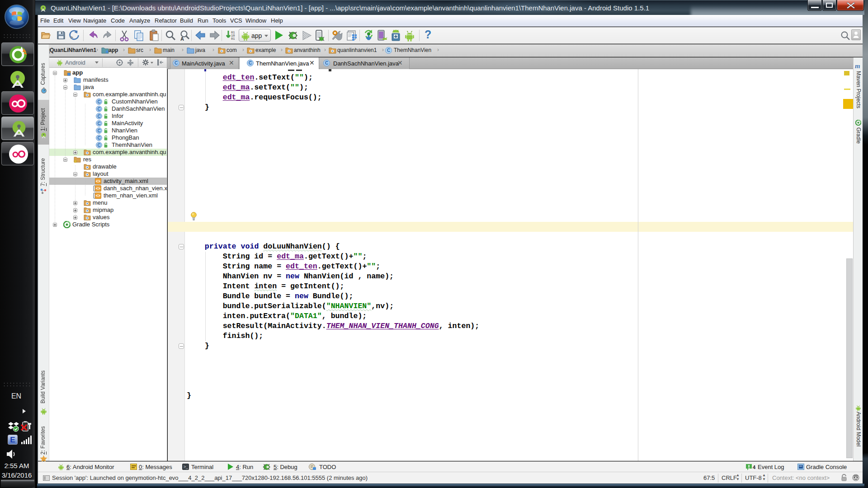 The image size is (868, 488). Describe the element at coordinates (233, 39) in the screenshot. I see `svg-text: 01` at that location.